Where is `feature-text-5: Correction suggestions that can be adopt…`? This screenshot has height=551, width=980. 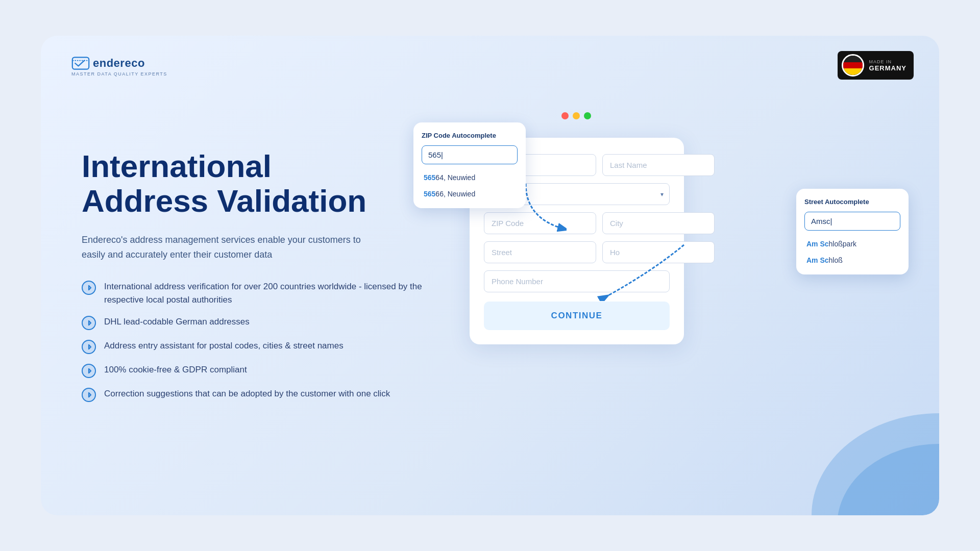 feature-text-5: Correction suggestions that can be adopt… is located at coordinates (247, 394).